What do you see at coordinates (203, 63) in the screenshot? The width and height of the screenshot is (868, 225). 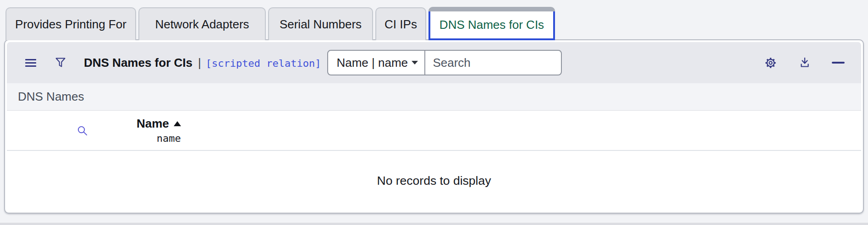 I see `list-title-group: DNS Names for CIs | [scripted relation]` at bounding box center [203, 63].